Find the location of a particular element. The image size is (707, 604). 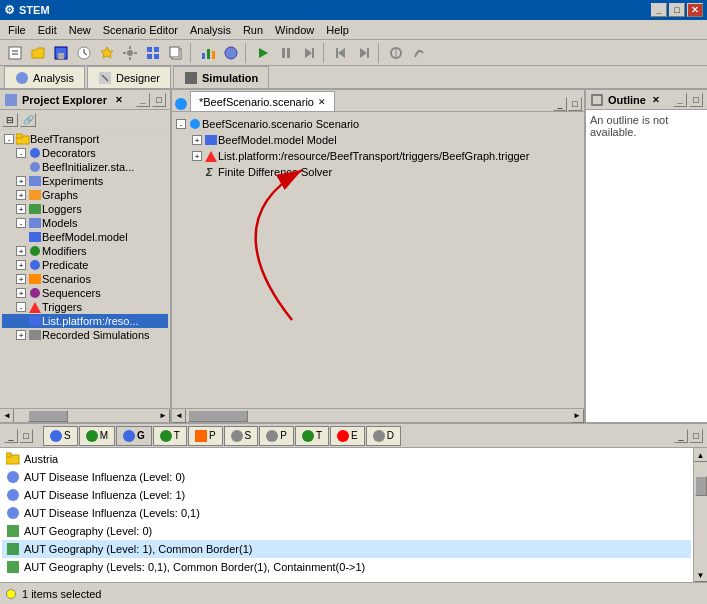

list-item-5: AUT Geography (Levels: 0,1), Common Bord… is located at coordinates (346, 567).